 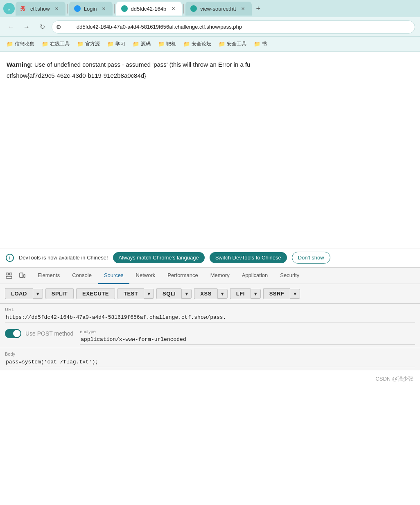 What do you see at coordinates (255, 294) in the screenshot?
I see `lfi-dropdown-arrow: ▼` at bounding box center [255, 294].